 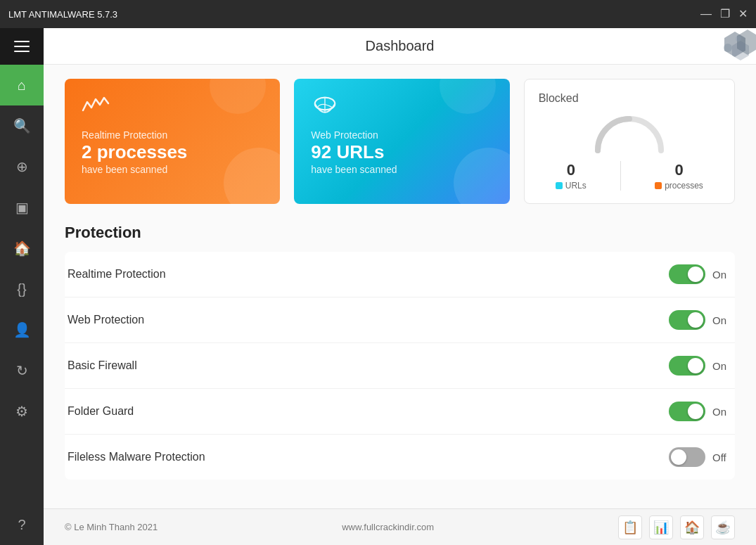 I want to click on firewall-toggle, so click(x=687, y=366).